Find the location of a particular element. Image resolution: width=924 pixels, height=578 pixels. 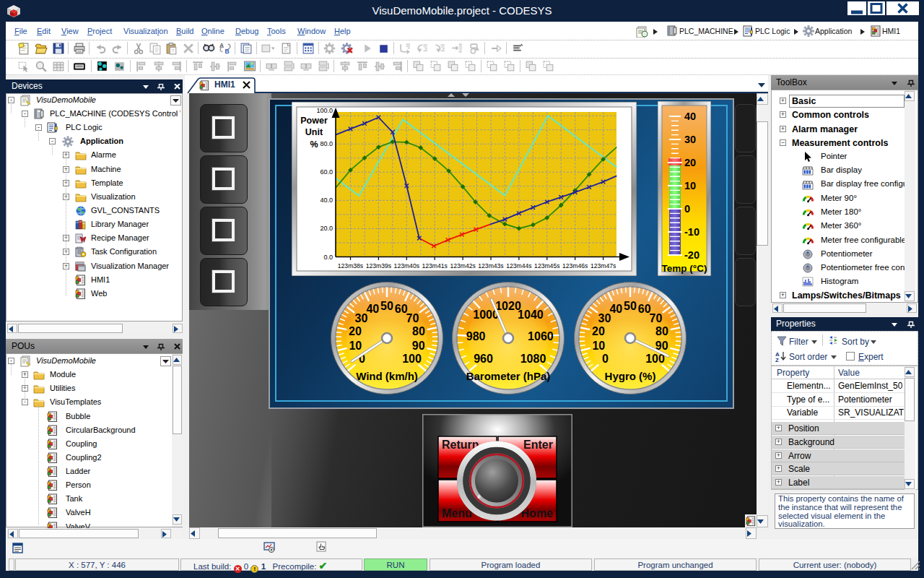

svg-text: 123m46s is located at coordinates (575, 266).